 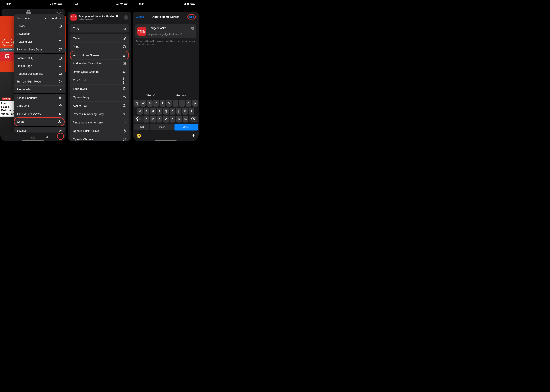 I want to click on key-a: a, so click(x=140, y=111).